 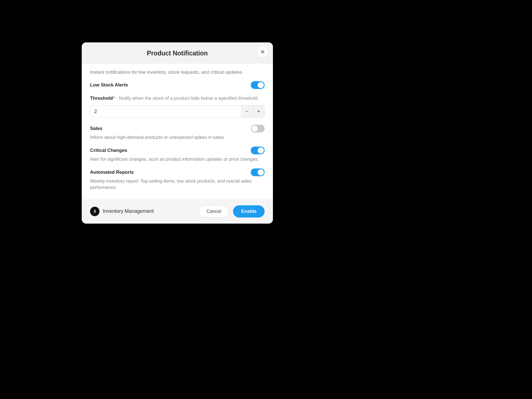 What do you see at coordinates (177, 53) in the screenshot?
I see `modal-title: Product Notification` at bounding box center [177, 53].